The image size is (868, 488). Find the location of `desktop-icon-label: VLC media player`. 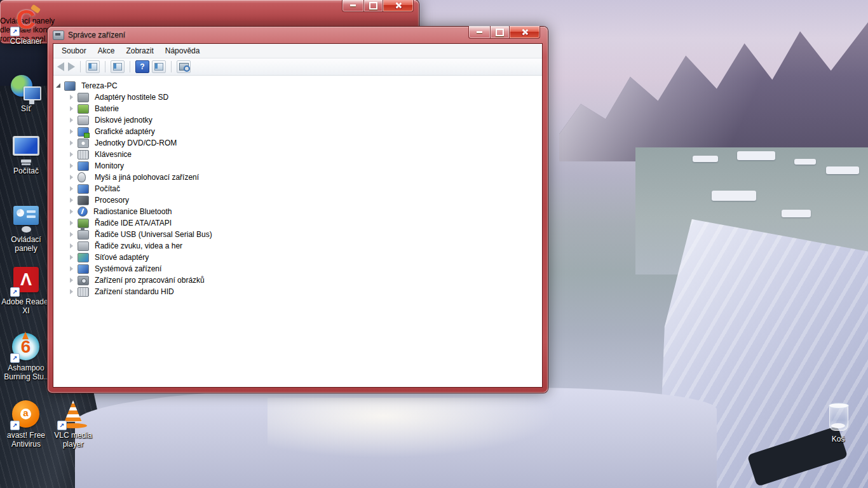

desktop-icon-label: VLC media player is located at coordinates (73, 440).